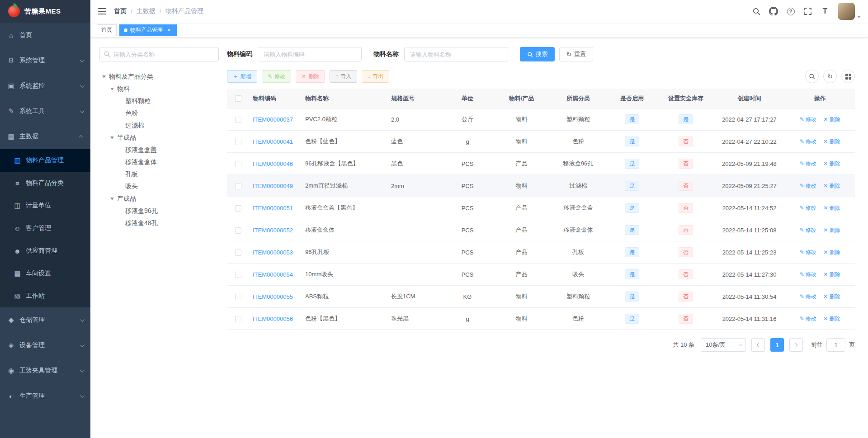 Image resolution: width=868 pixels, height=438 pixels. Describe the element at coordinates (310, 54) in the screenshot. I see `material-code-input` at that location.